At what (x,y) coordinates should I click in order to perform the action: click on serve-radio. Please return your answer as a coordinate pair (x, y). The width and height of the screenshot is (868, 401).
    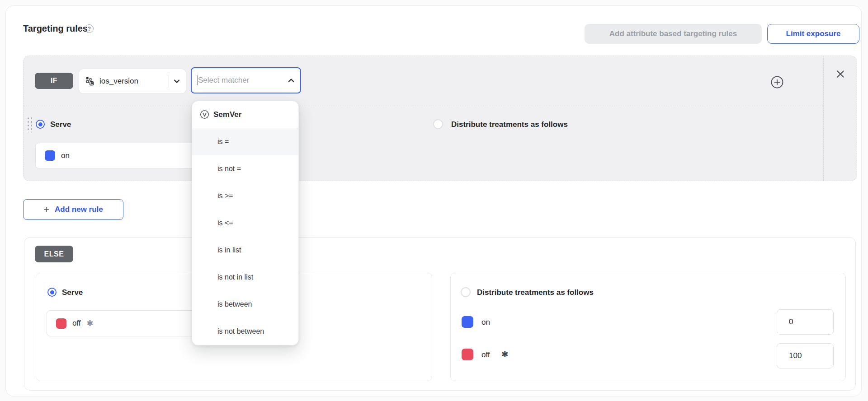
    Looking at the image, I should click on (40, 124).